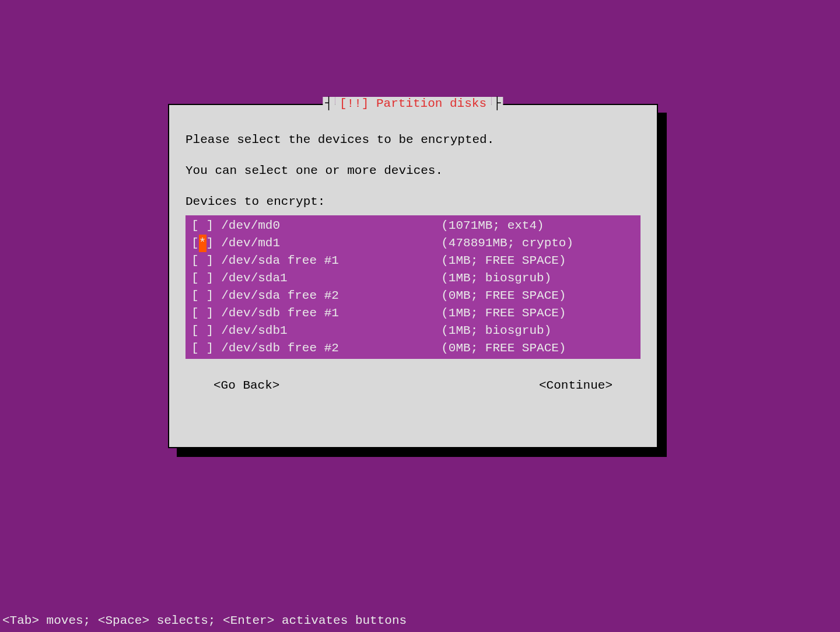 The image size is (840, 632). I want to click on title-decoration-right: ├, so click(497, 104).